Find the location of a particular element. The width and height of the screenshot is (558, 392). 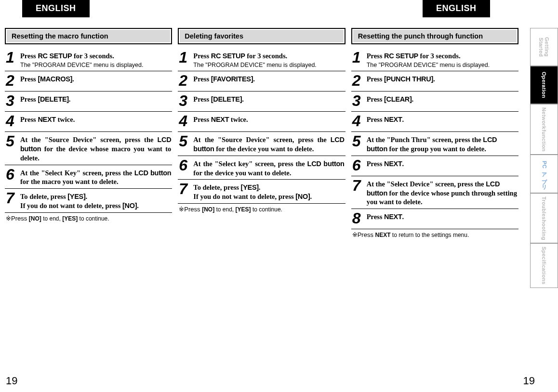

section-title-text: Deleting favorites is located at coordinates (261, 36).